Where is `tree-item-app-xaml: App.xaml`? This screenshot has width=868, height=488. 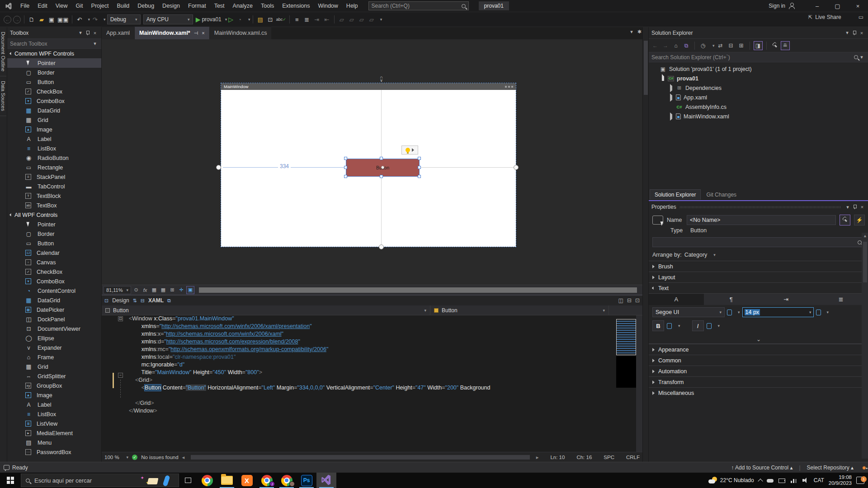 tree-item-app-xaml: App.xaml is located at coordinates (759, 98).